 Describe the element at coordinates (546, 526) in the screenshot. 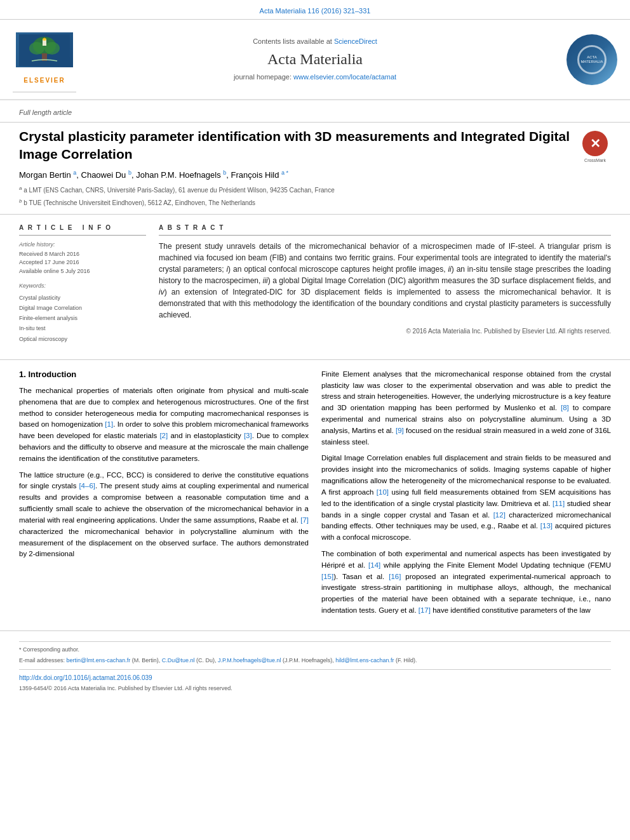

I see `cite-13: [13]` at that location.